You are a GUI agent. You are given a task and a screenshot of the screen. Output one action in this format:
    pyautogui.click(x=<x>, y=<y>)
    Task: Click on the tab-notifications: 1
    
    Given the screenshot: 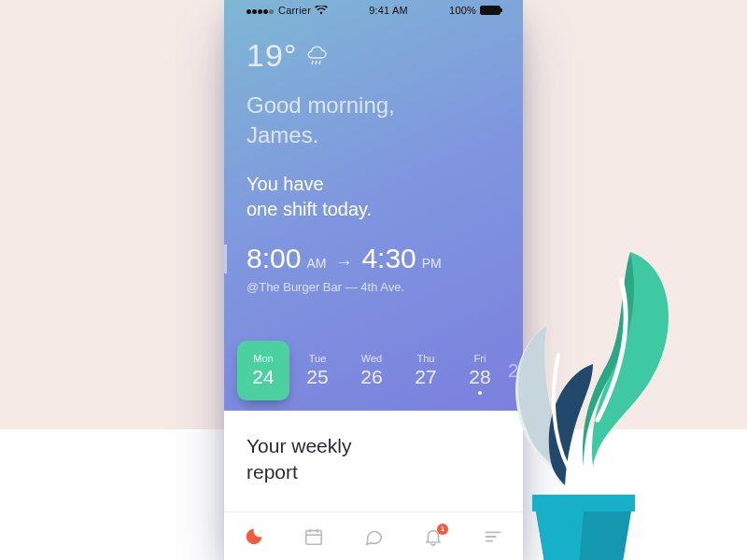 What is the action you would take?
    pyautogui.click(x=433, y=537)
    